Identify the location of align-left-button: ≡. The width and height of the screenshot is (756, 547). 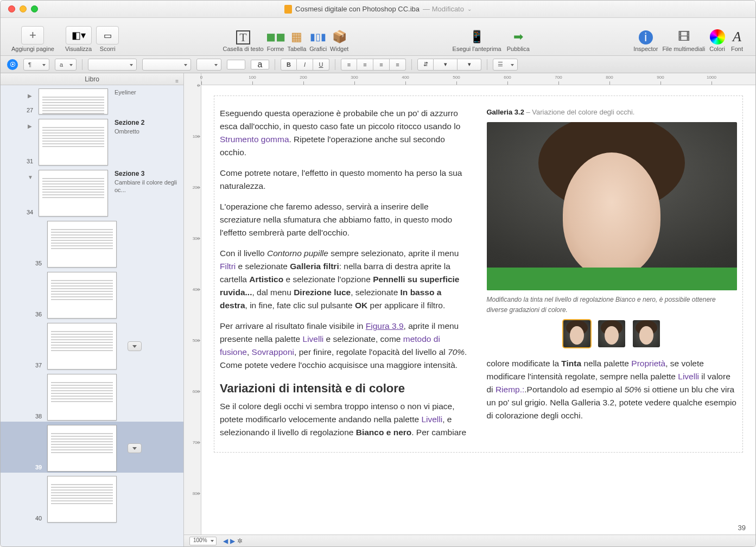
(349, 65).